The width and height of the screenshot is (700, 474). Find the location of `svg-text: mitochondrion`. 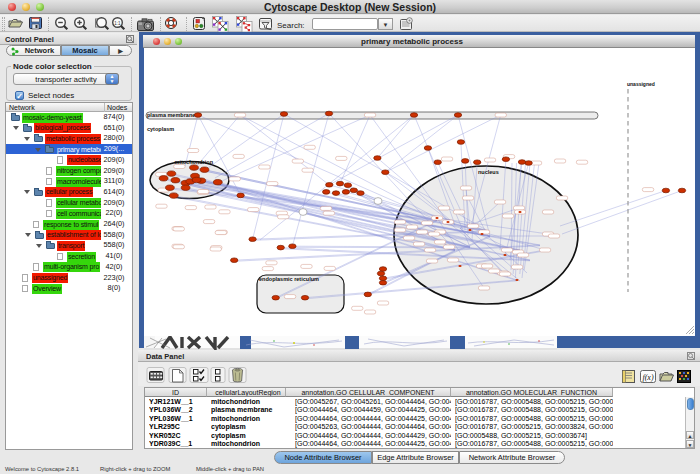

svg-text: mitochondrion is located at coordinates (194, 162).